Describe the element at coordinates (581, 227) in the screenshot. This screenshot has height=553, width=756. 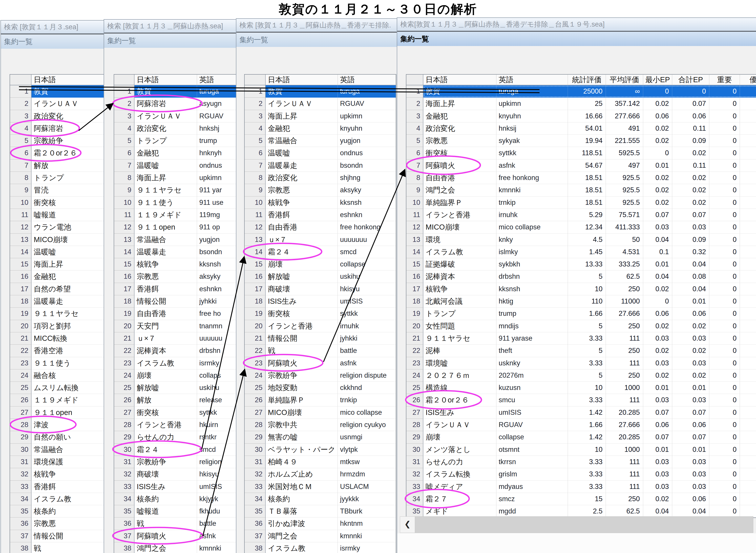
I see `table-row: 12MICO崩壊mico collapse12.34411.3330.030.0…` at that location.